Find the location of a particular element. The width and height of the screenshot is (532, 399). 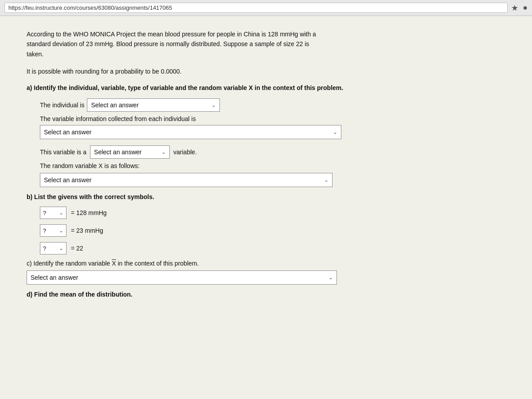

note-text: It is possible with rounding for a proba… is located at coordinates (266, 72).